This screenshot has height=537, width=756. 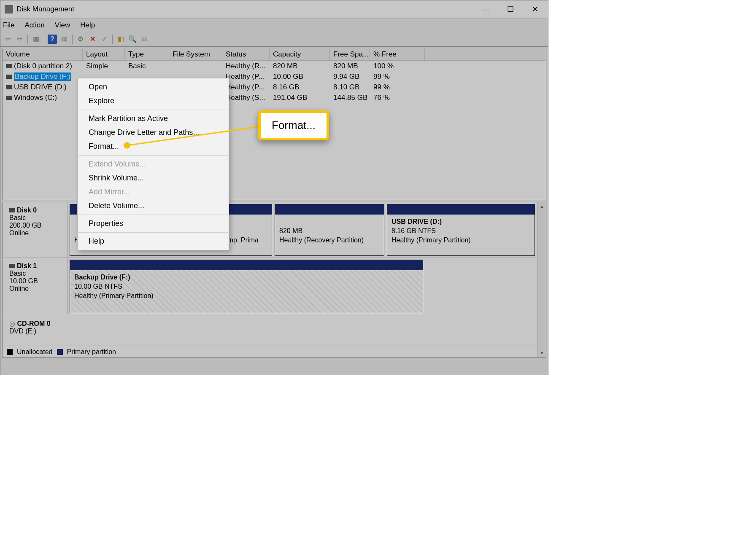 What do you see at coordinates (29, 328) in the screenshot?
I see `disk-label: ◎ CD-ROM 0 DVD (E:)` at bounding box center [29, 328].